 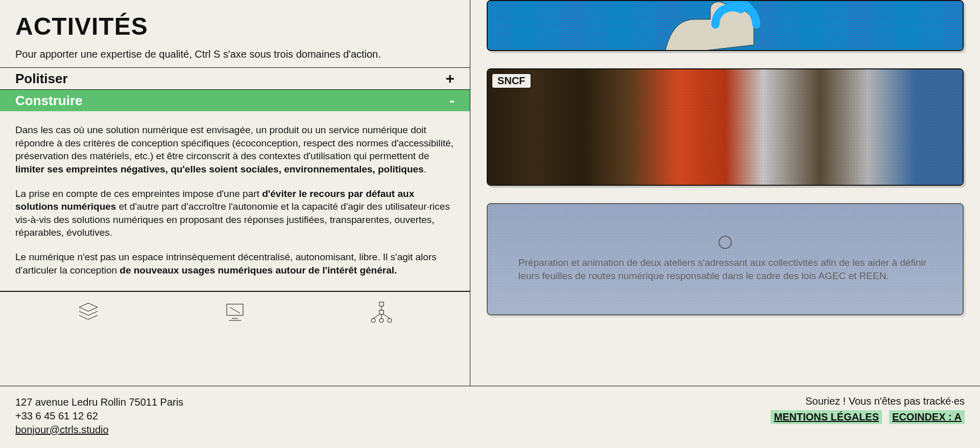 What do you see at coordinates (725, 269) in the screenshot?
I see `card-description: Préparation et animation de deux atelier…` at bounding box center [725, 269].